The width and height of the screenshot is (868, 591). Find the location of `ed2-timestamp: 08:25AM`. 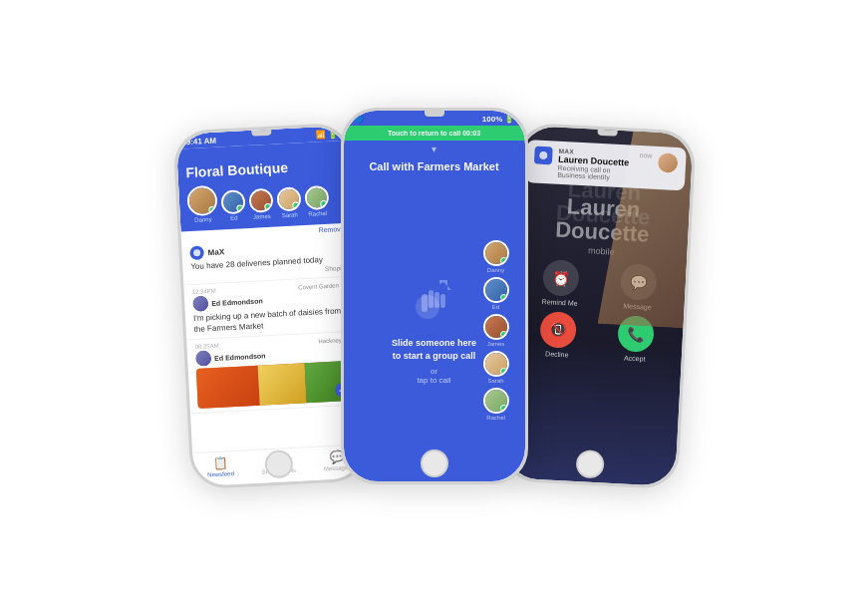

ed2-timestamp: 08:25AM is located at coordinates (206, 345).